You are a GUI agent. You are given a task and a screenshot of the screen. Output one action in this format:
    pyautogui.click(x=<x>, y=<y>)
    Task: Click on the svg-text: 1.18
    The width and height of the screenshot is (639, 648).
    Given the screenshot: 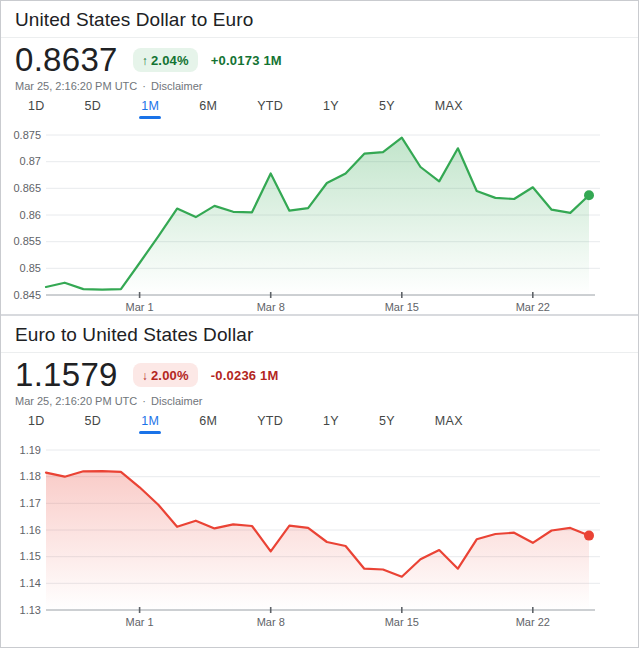 What is the action you would take?
    pyautogui.click(x=30, y=476)
    